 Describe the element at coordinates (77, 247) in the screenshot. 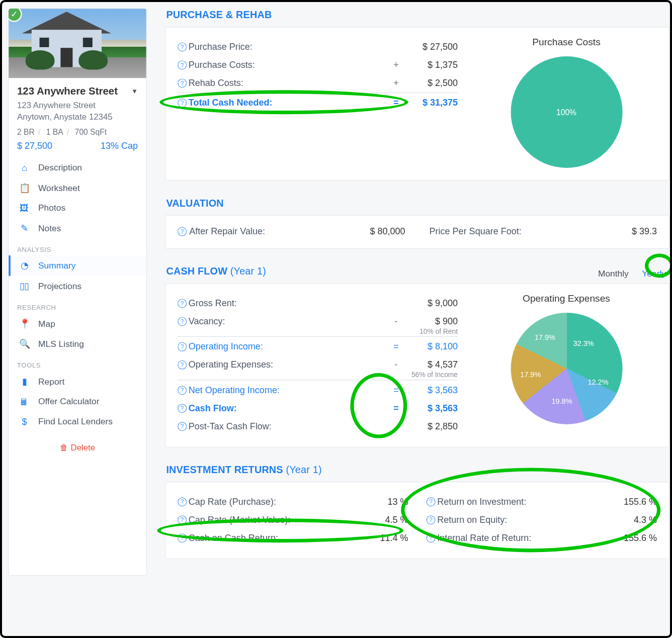

I see `group-analysis: ANALYSIS` at that location.